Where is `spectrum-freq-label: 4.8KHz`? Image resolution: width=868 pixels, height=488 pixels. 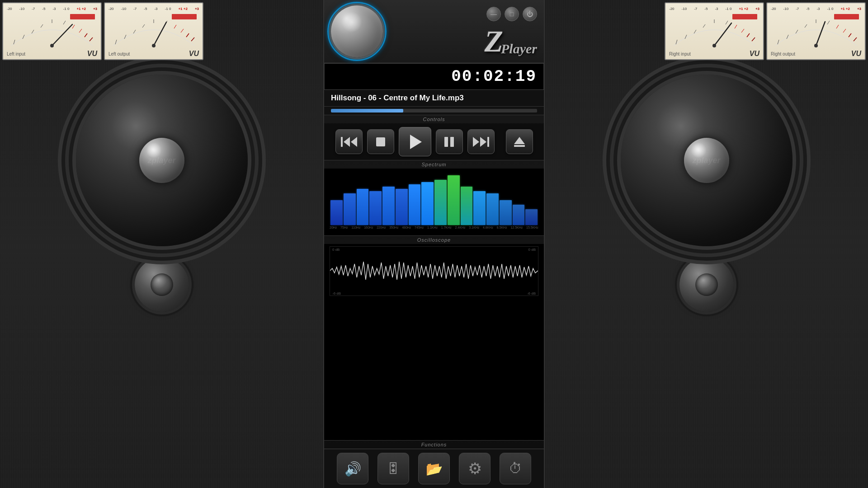 spectrum-freq-label: 4.8KHz is located at coordinates (488, 228).